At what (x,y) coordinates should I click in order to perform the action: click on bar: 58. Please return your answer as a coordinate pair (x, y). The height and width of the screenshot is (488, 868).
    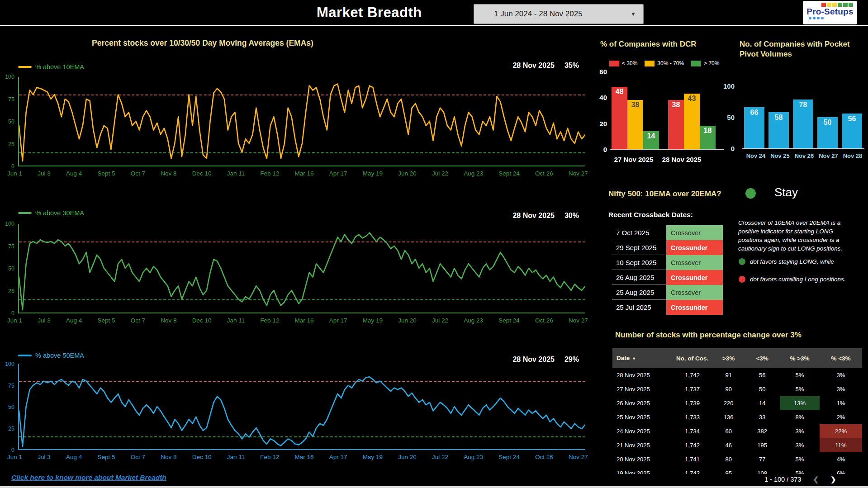
    Looking at the image, I should click on (779, 130).